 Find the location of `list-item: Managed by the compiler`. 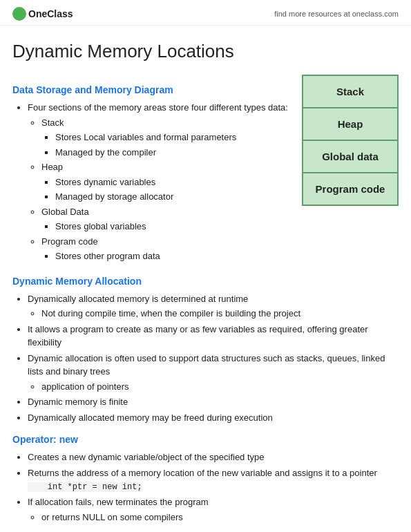

list-item: Managed by the compiler is located at coordinates (173, 153).